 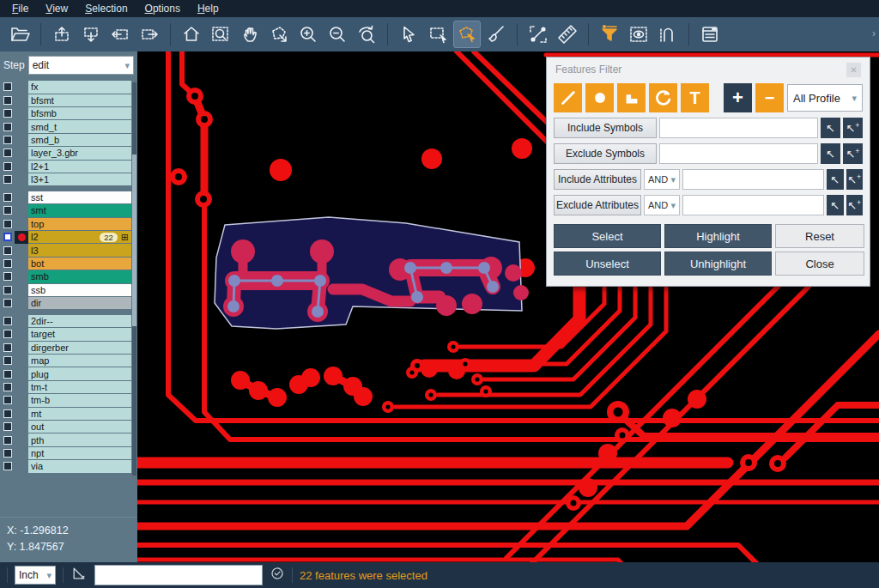 What do you see at coordinates (80, 334) in the screenshot?
I see `layer-name: target` at bounding box center [80, 334].